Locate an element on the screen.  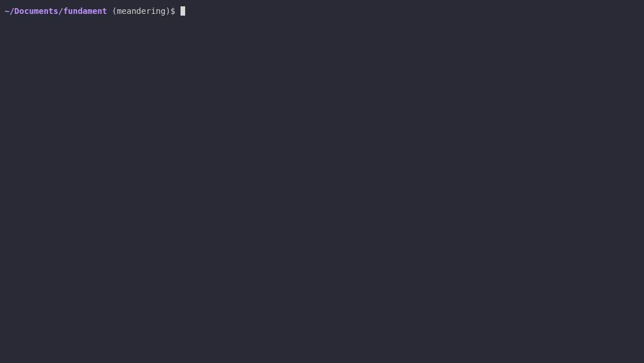
prompt-branch-close: ) is located at coordinates (168, 12).